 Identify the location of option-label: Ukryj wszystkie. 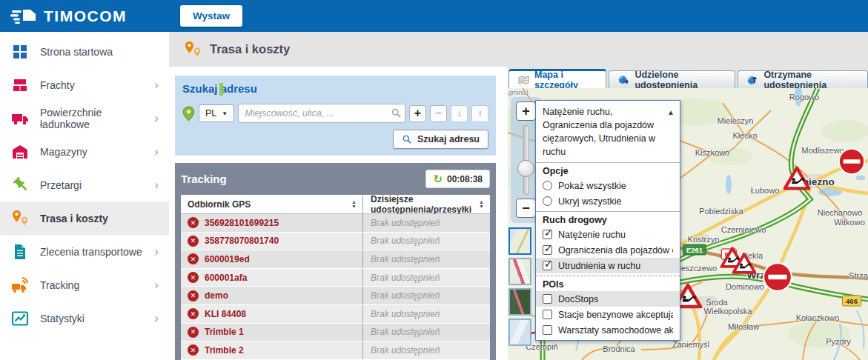
(590, 201).